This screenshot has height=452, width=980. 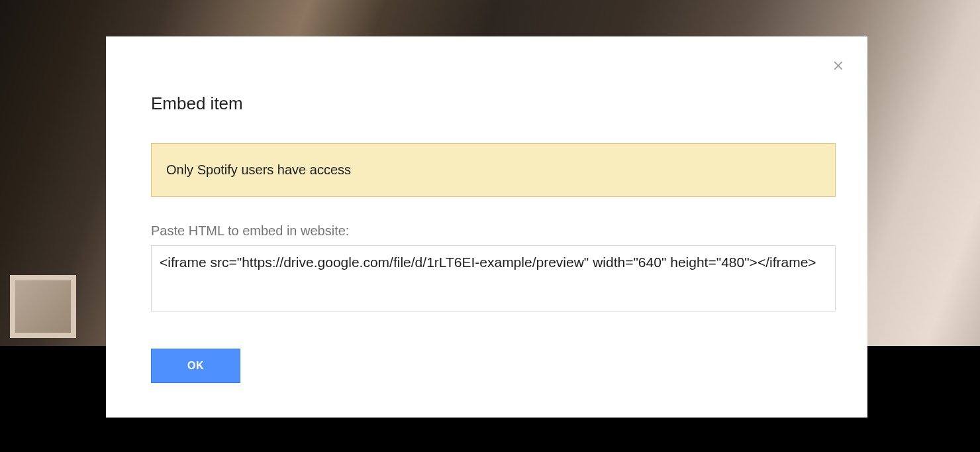 I want to click on embed-field-label: Paste HTML to embed in website:, so click(x=493, y=231).